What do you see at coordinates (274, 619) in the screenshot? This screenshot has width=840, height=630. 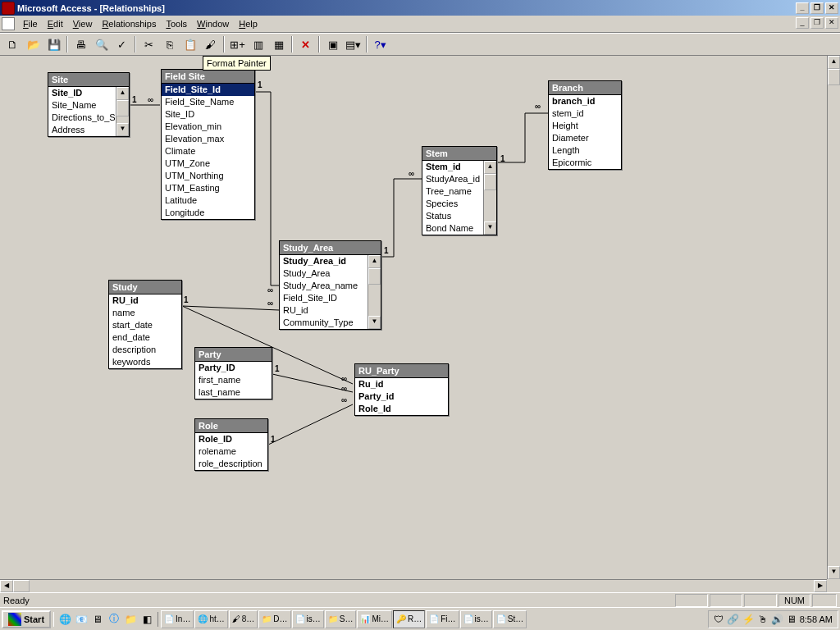 I see `task-button: 📁D…` at bounding box center [274, 619].